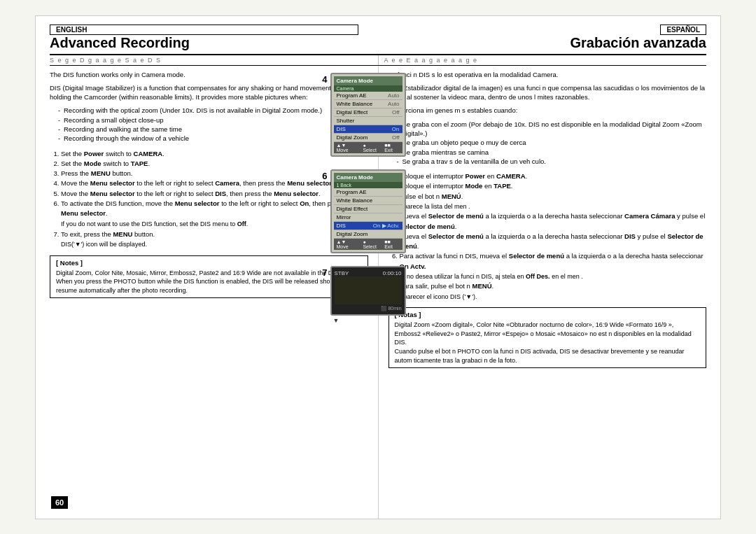  What do you see at coordinates (214, 214) in the screenshot?
I see `left-step-6: To activate the DIS function, move the M…` at bounding box center [214, 214].